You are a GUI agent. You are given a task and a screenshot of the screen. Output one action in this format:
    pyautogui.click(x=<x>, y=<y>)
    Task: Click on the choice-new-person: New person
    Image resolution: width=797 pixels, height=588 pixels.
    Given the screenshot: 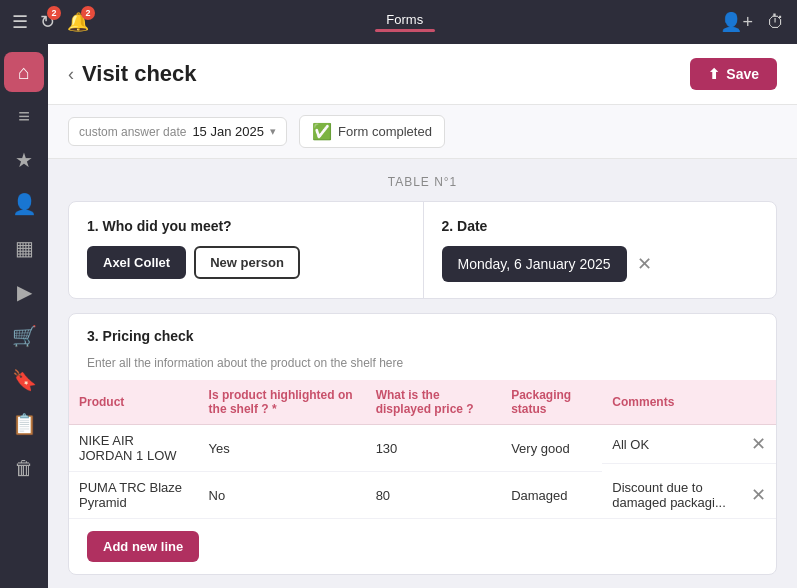 What is the action you would take?
    pyautogui.click(x=247, y=262)
    